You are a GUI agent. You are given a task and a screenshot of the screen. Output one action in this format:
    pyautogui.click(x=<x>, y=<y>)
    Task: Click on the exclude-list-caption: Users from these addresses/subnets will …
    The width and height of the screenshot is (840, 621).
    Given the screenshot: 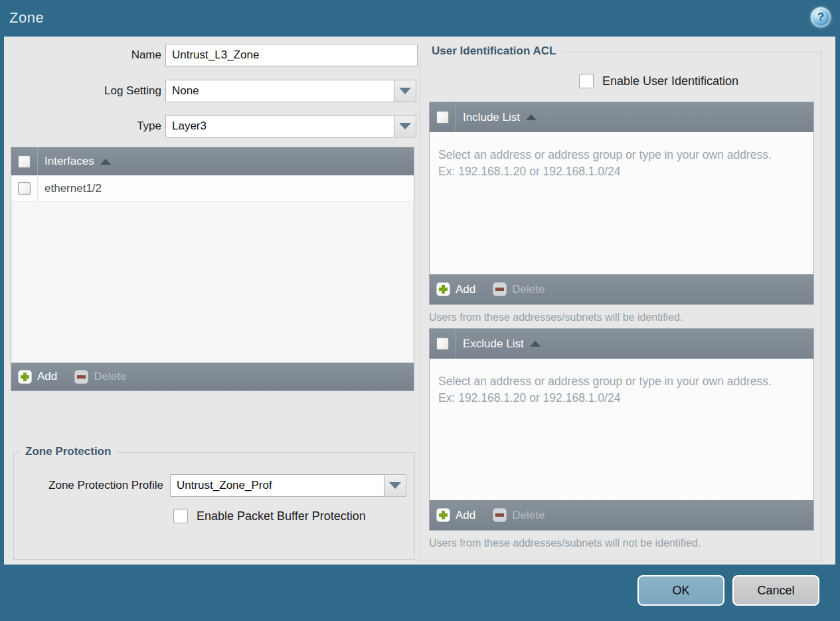 What is the action you would take?
    pyautogui.click(x=564, y=543)
    